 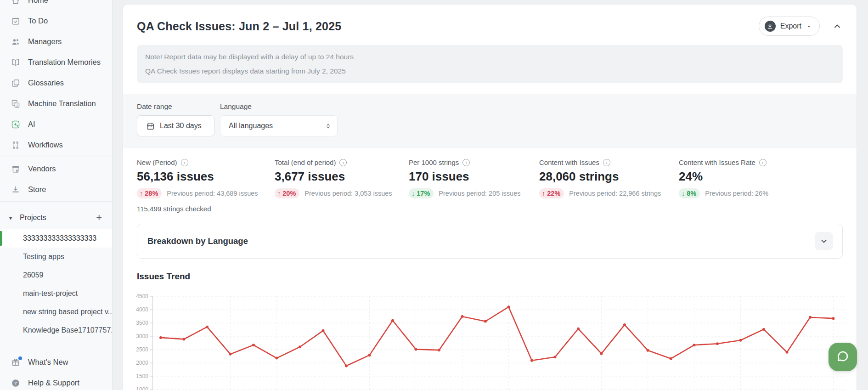 I want to click on svg-text: 1500, so click(x=142, y=376).